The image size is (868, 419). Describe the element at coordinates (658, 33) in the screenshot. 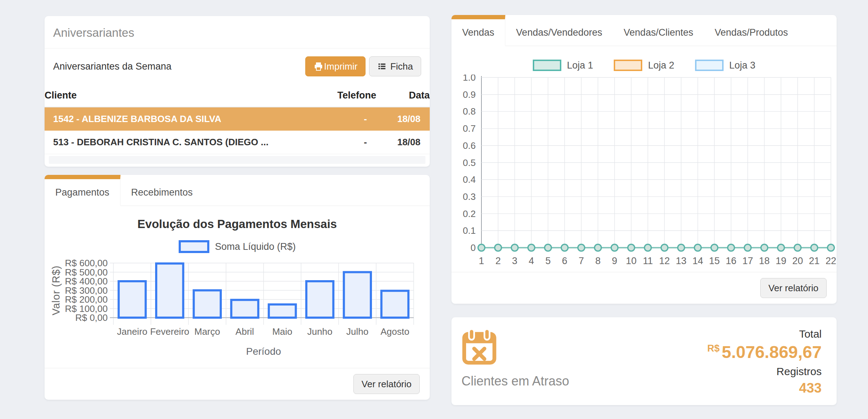

I see `tab-label: Vendas/Clientes` at that location.